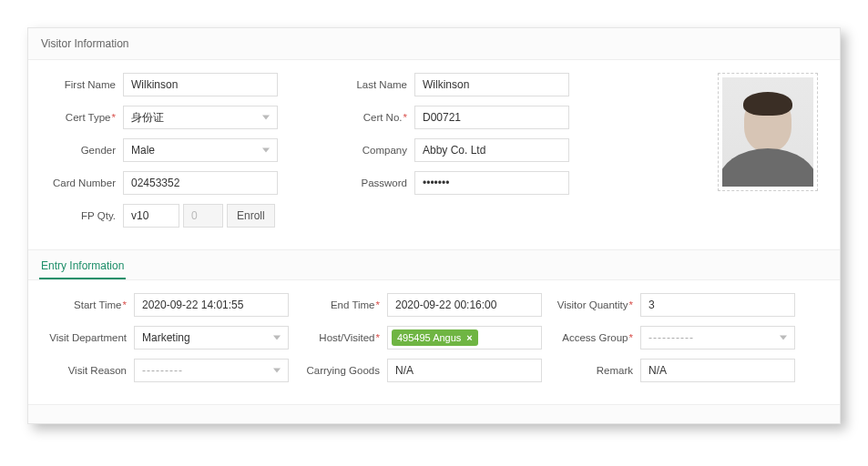  I want to click on host-chip: 495495 Angus ×, so click(435, 338).